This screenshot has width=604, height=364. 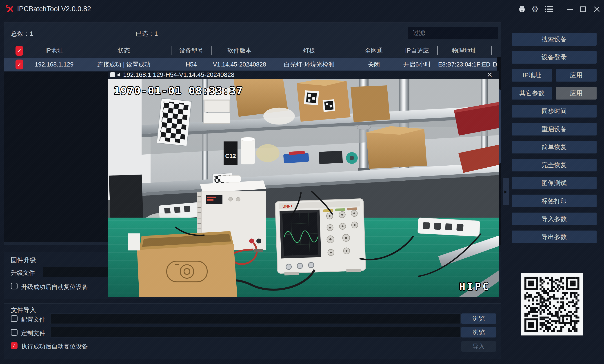 I want to click on file-import-section-title: 文件导入, so click(x=24, y=310).